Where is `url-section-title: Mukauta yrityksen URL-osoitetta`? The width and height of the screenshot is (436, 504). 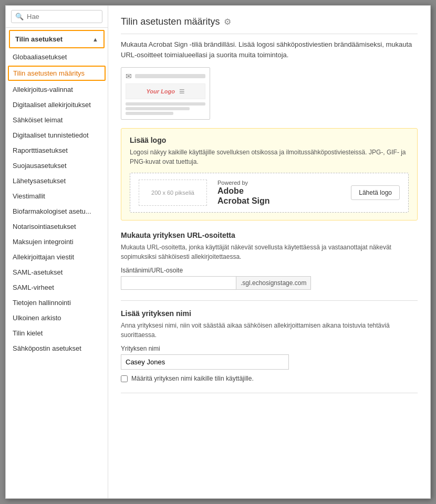
url-section-title: Mukauta yrityksen URL-osoitetta is located at coordinates (269, 235).